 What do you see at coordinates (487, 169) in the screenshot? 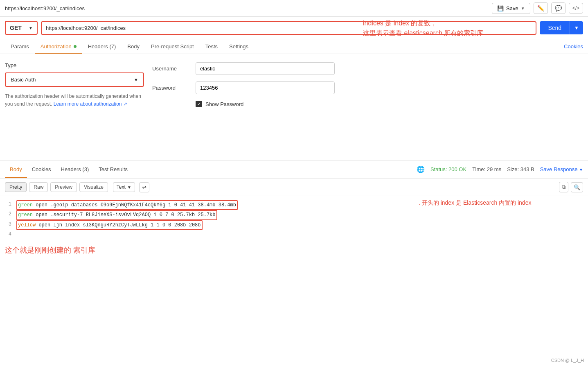
I see `time-value: Time: 29 ms` at bounding box center [487, 169].